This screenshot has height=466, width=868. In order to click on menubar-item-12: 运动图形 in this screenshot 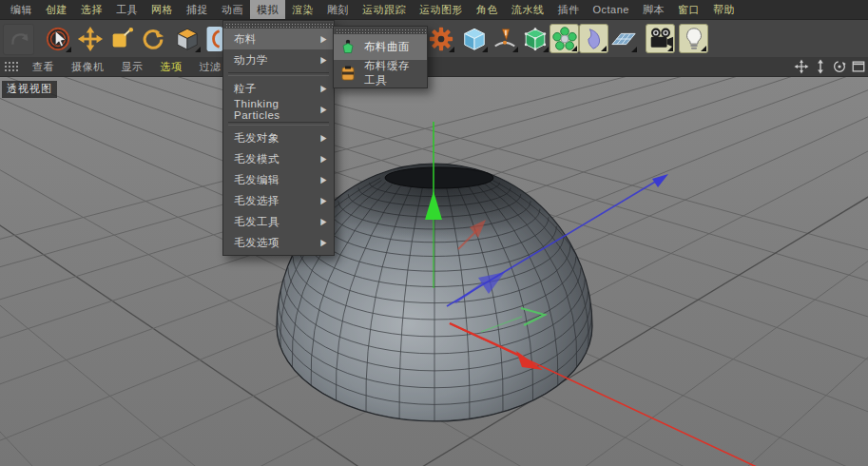, I will do `click(441, 10)`.